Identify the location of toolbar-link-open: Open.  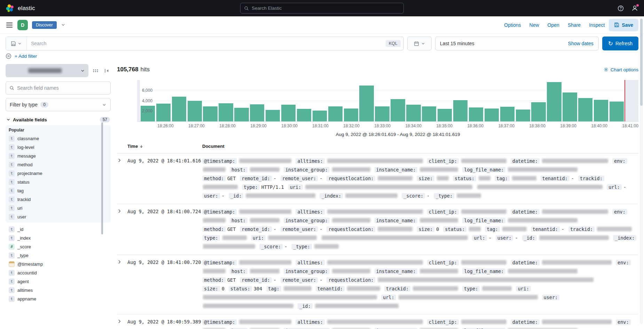
(553, 25).